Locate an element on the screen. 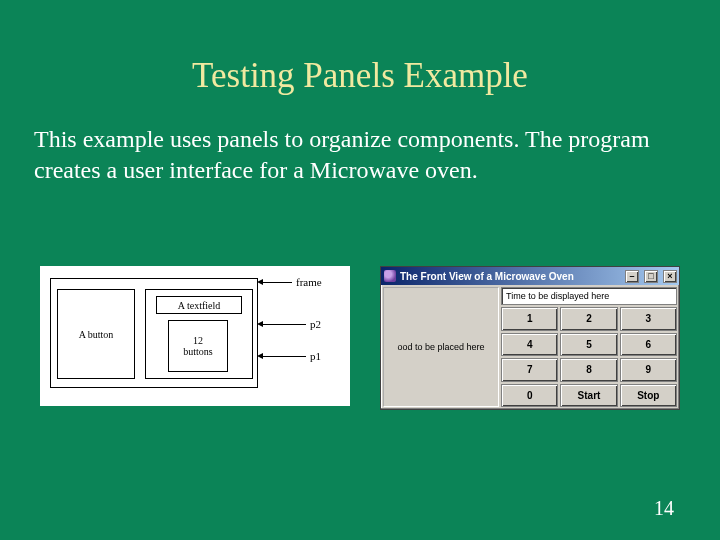 The image size is (720, 540). diagram-right-box: A textfield 12 buttons is located at coordinates (199, 334).